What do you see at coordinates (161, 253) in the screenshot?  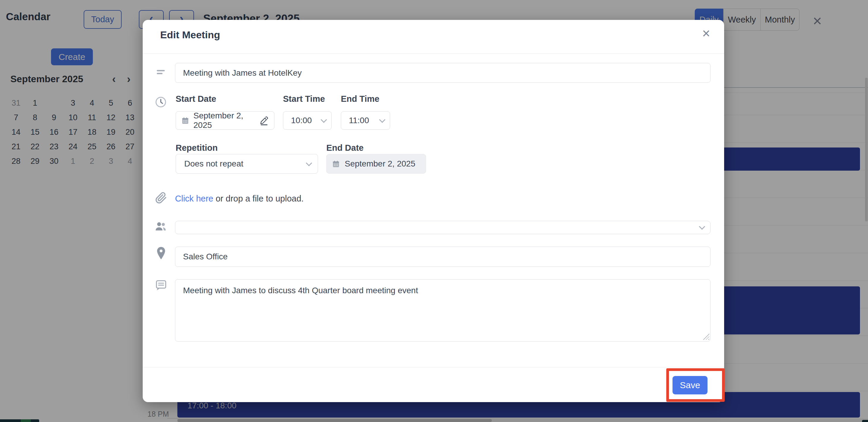 I see `location-pin-icon` at bounding box center [161, 253].